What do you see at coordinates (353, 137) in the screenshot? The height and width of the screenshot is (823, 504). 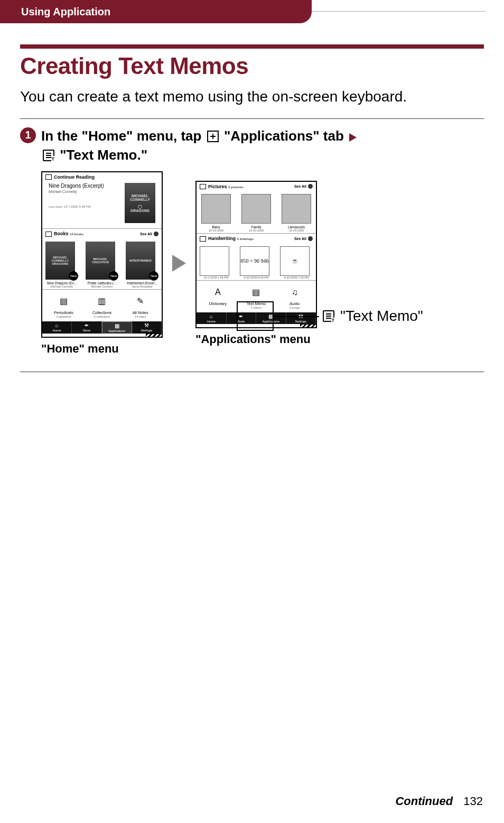 I see `then-arrow-icon` at bounding box center [353, 137].